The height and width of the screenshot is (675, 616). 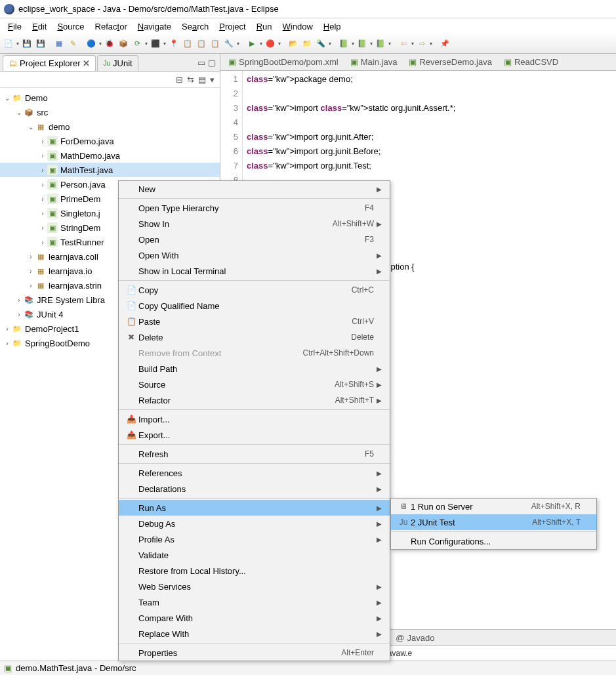 What do you see at coordinates (215, 44) in the screenshot?
I see `cfg3-icon: 📋` at bounding box center [215, 44].